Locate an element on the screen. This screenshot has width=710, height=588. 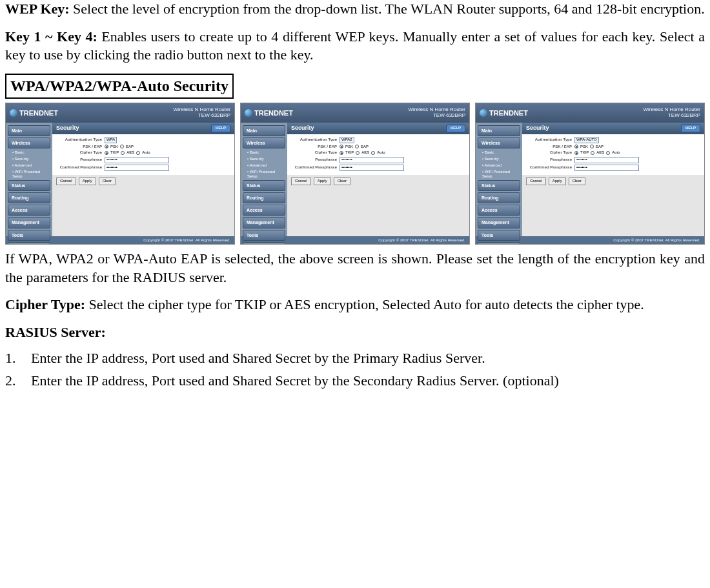
auth-select: WPA is located at coordinates (111, 140).